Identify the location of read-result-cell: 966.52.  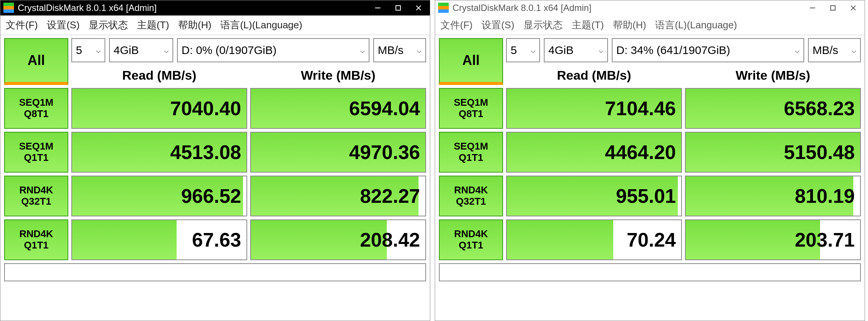
(159, 196).